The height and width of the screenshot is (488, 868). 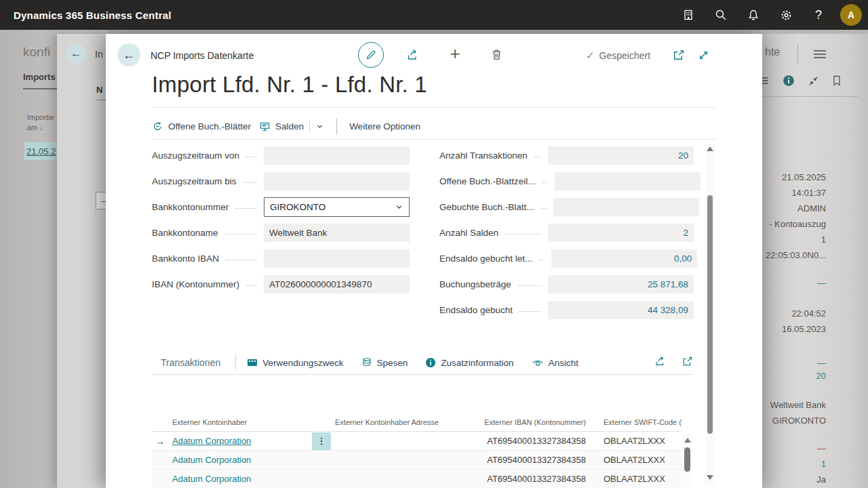 What do you see at coordinates (129, 55) in the screenshot?
I see `back-arrow-button: ←` at bounding box center [129, 55].